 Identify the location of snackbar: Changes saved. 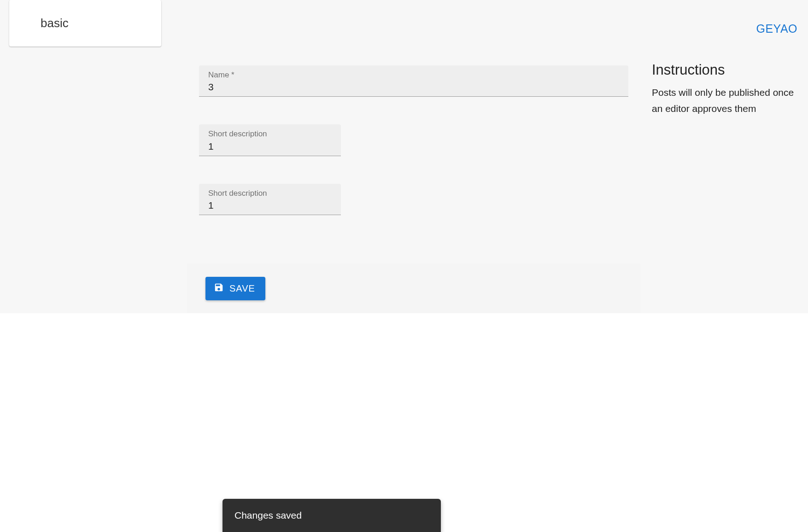
(332, 515).